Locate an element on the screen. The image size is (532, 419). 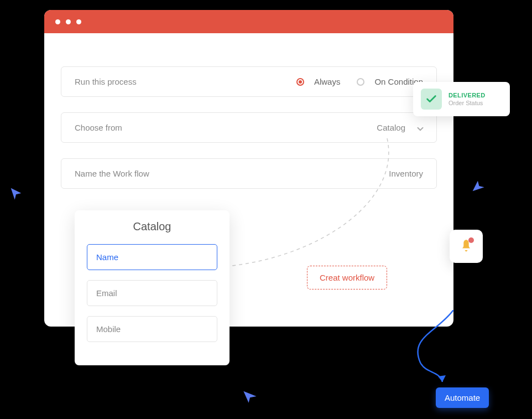
catalog-field-mobile: Mobile is located at coordinates (152, 329).